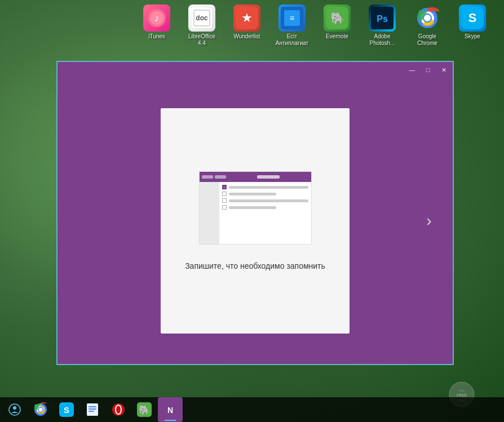 The width and height of the screenshot is (504, 422). What do you see at coordinates (337, 26) in the screenshot?
I see `desktop-icon-evernote: 🐘 Evernote` at bounding box center [337, 26].